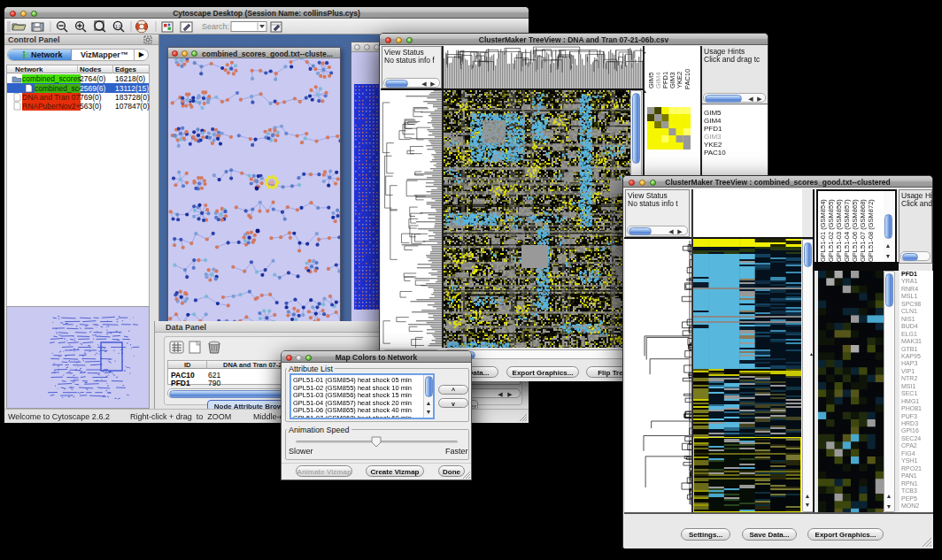  Describe the element at coordinates (871, 230) in the screenshot. I see `svg-text: GPL51-08 (GSM872)` at that location.